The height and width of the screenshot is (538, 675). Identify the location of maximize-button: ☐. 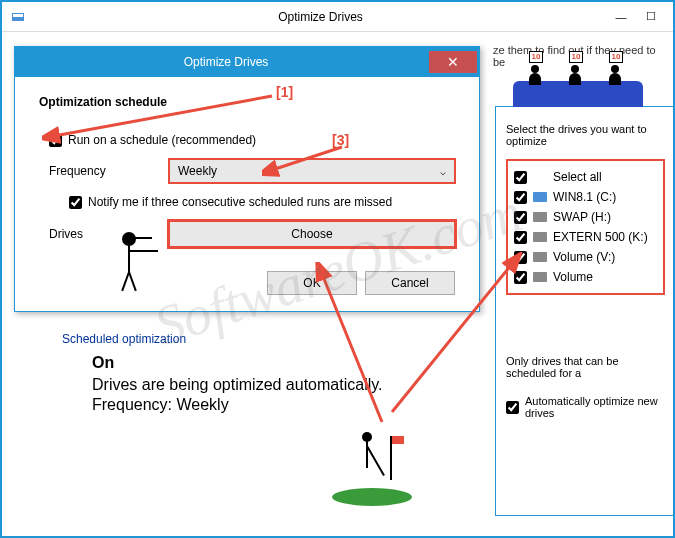
(651, 17).